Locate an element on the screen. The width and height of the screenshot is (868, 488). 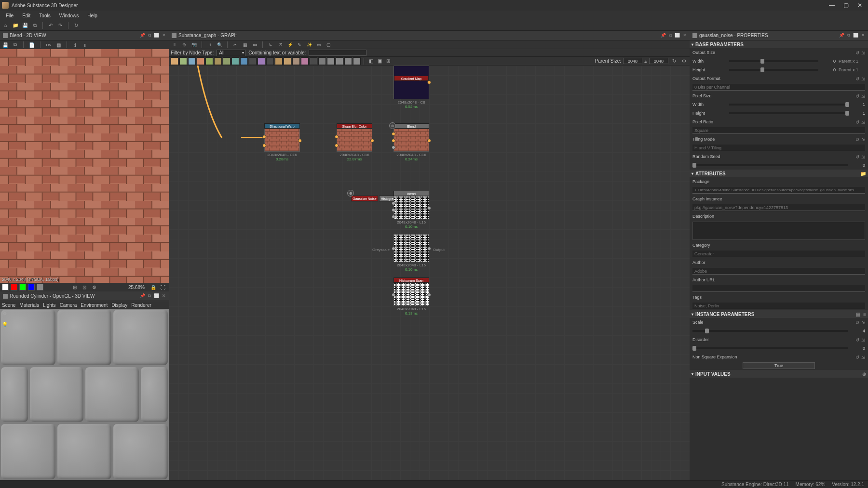
disorder-slider is located at coordinates (770, 348).